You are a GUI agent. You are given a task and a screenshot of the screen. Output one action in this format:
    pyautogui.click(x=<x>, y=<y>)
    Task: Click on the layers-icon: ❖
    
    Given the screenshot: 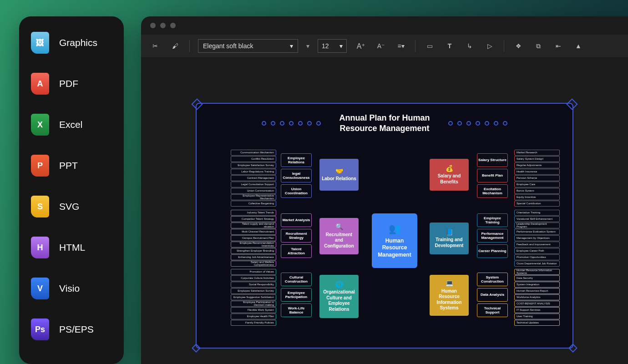 What is the action you would take?
    pyautogui.click(x=518, y=46)
    